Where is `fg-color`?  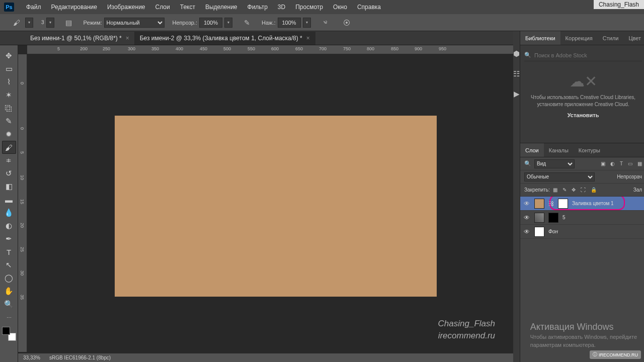
fg-color is located at coordinates (6, 331).